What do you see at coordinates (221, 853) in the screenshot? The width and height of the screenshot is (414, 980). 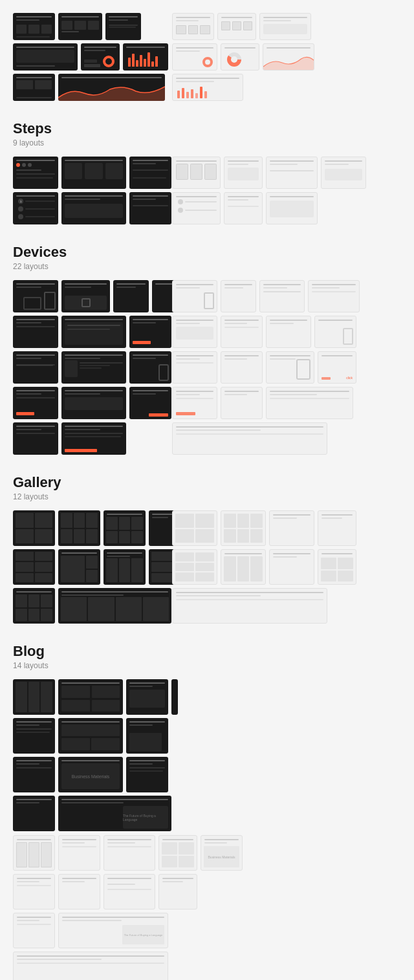 I see `blog-light-5: Business Materials` at bounding box center [221, 853].